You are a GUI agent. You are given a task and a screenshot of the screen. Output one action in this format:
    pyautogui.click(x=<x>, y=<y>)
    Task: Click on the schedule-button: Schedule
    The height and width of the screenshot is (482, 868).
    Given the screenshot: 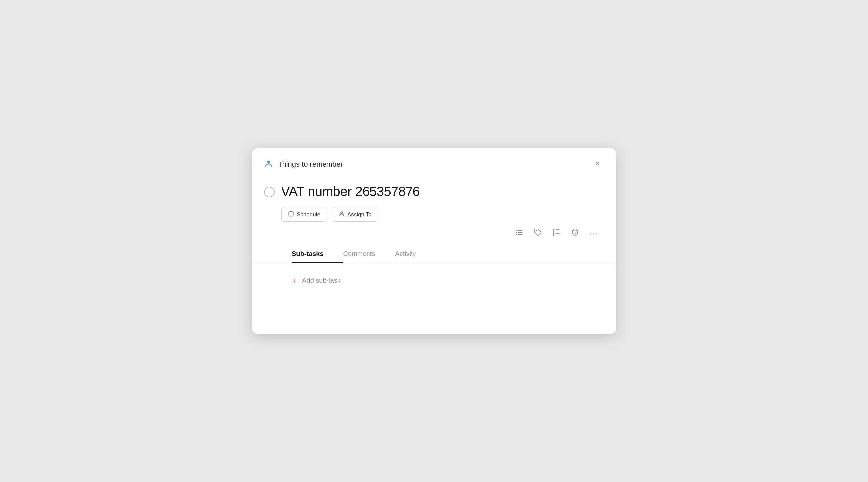 What is the action you would take?
    pyautogui.click(x=304, y=215)
    